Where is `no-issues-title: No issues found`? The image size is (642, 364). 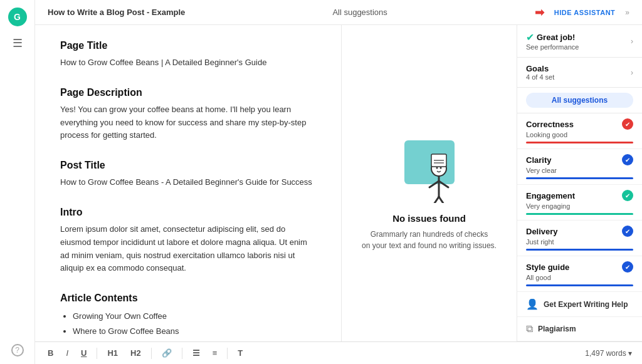 no-issues-title: No issues found is located at coordinates (429, 218).